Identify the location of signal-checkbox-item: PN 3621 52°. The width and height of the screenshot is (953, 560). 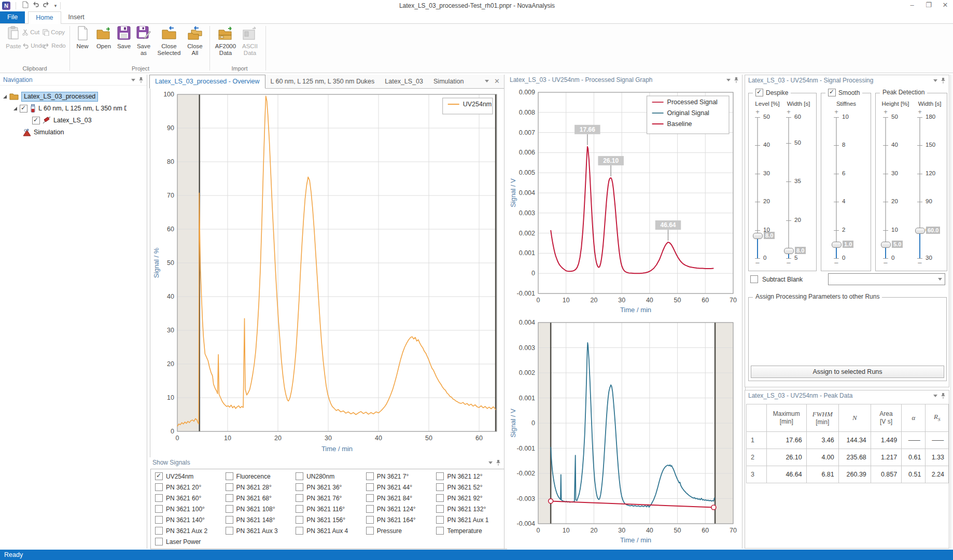
(471, 487).